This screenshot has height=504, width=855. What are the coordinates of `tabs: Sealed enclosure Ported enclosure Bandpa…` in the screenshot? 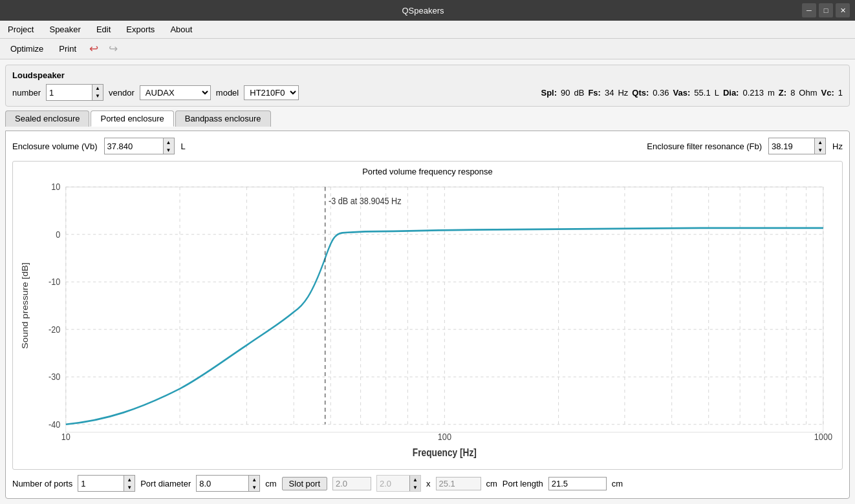 It's located at (428, 119).